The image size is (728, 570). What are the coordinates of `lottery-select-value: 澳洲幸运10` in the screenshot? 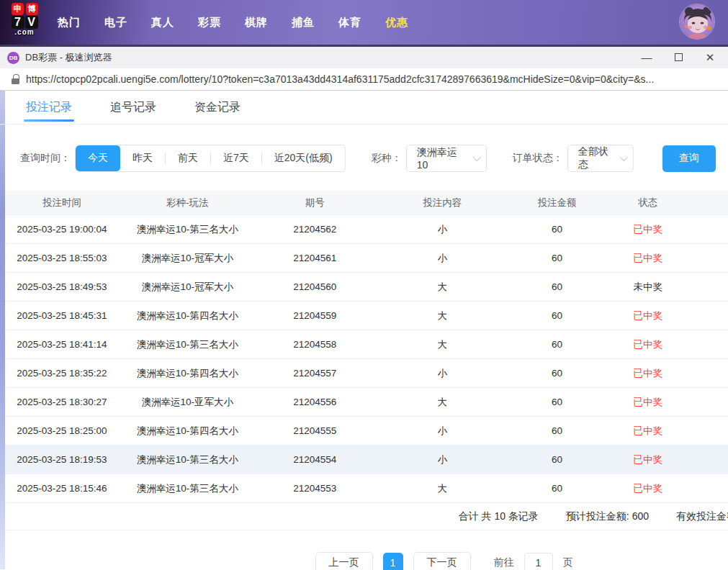 It's located at (442, 158).